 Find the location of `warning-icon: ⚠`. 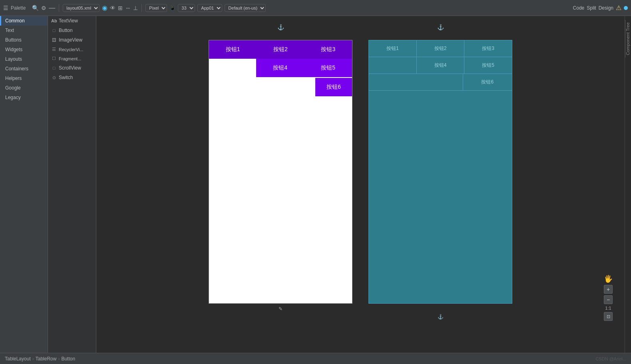

warning-icon: ⚠ is located at coordinates (619, 8).